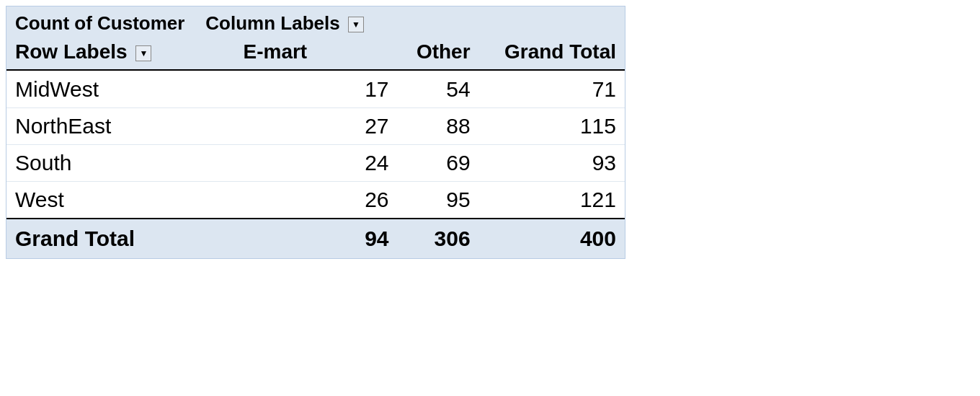 The image size is (980, 396). I want to click on column-labels-label: Column Labels, so click(272, 23).